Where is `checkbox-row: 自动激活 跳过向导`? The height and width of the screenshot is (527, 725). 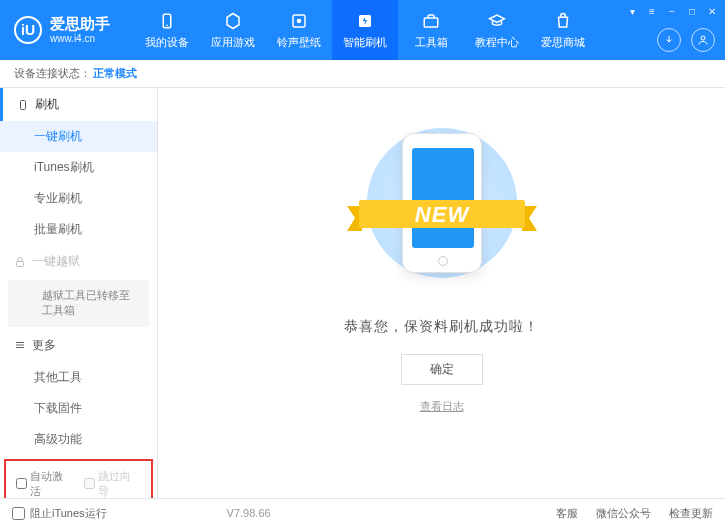
checkbox-row: 自动激活 跳过向导 is located at coordinates (78, 478).